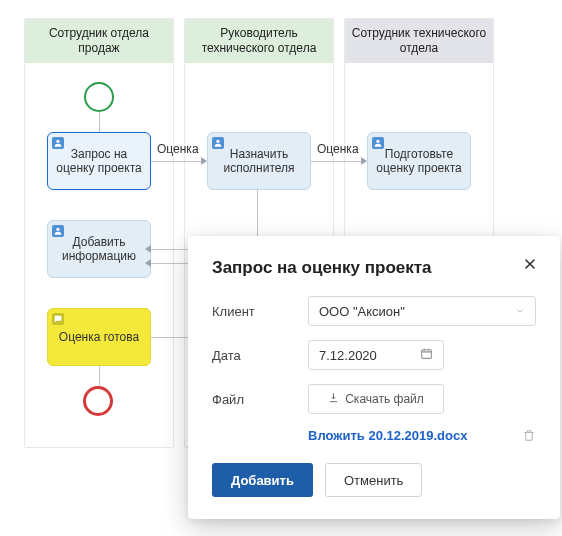  I want to click on task-add-info: Добавить информацию, so click(99, 249).